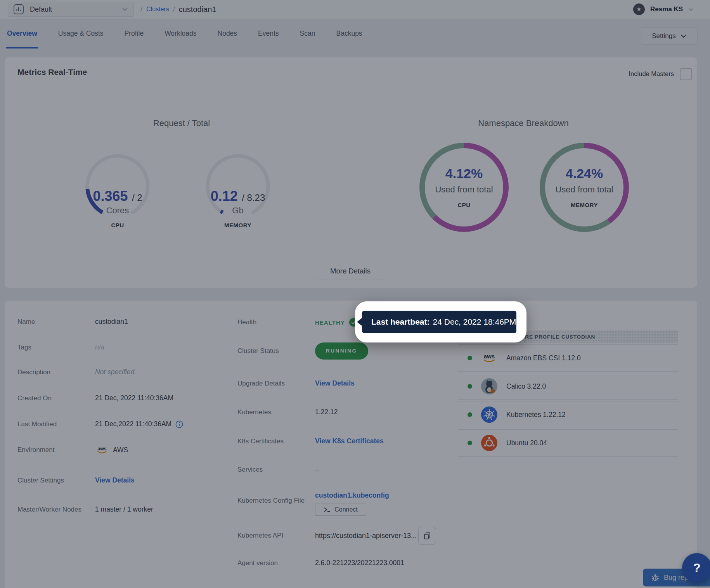 This screenshot has width=710, height=588. Describe the element at coordinates (697, 568) in the screenshot. I see `help-question-mark: ?` at that location.